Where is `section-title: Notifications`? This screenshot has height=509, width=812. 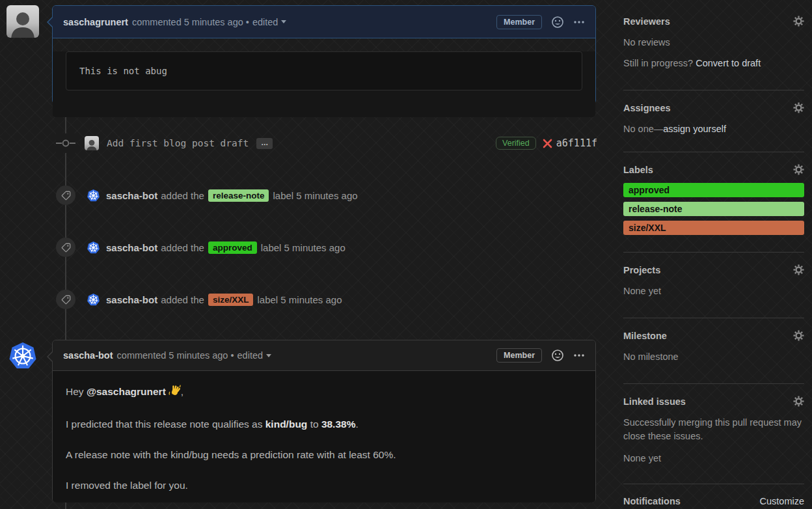
section-title: Notifications is located at coordinates (652, 501).